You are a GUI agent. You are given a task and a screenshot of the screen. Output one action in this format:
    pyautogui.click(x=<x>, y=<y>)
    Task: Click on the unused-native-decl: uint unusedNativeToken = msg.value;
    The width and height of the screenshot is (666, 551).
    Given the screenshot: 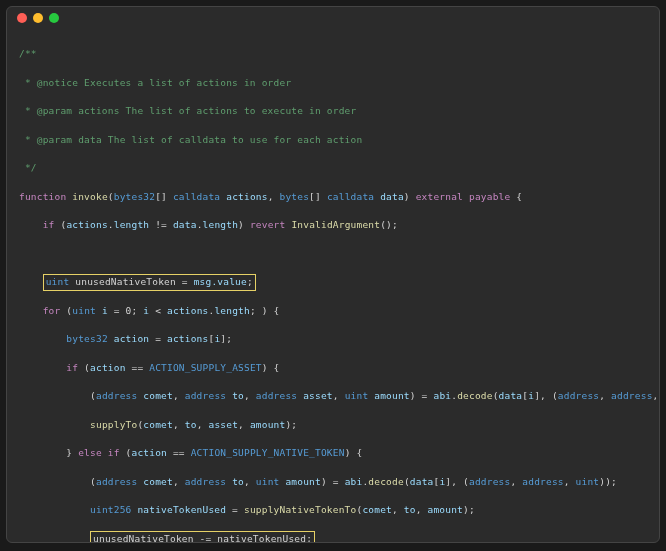 What is the action you would take?
    pyautogui.click(x=333, y=282)
    